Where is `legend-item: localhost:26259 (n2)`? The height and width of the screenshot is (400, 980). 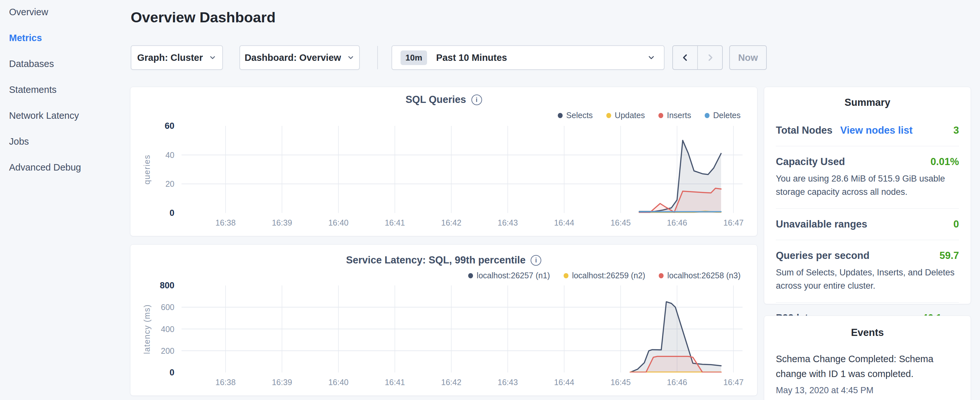 legend-item: localhost:26259 (n2) is located at coordinates (605, 276).